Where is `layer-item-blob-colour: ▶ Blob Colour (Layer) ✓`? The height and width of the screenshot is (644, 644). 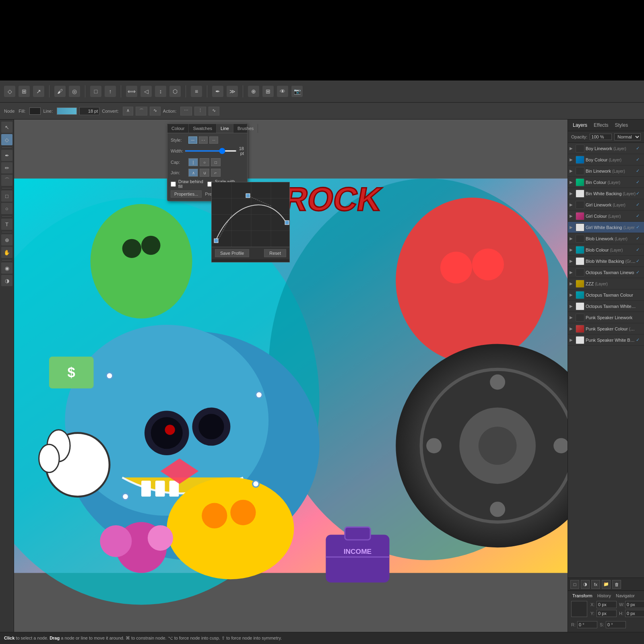 layer-item-blob-colour: ▶ Blob Colour (Layer) ✓ is located at coordinates (606, 250).